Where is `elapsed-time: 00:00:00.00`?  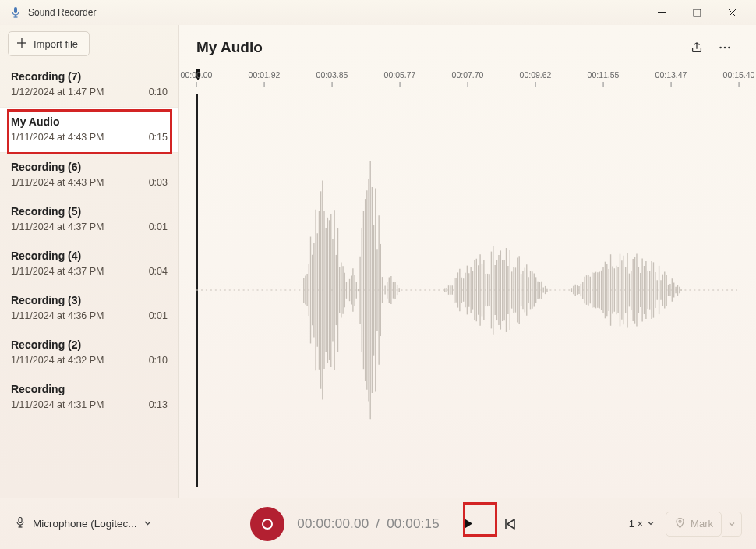
elapsed-time: 00:00:00.00 is located at coordinates (333, 524).